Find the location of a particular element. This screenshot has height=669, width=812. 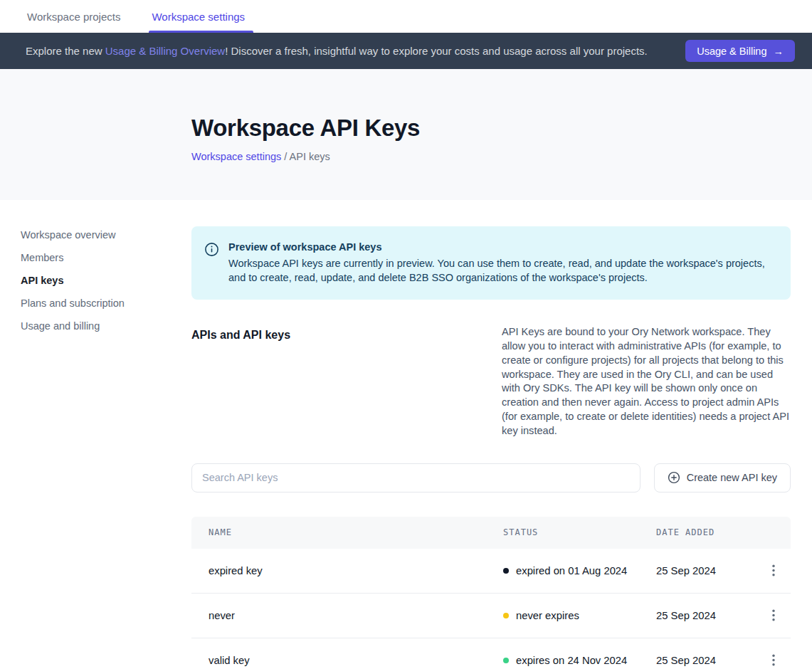

create-api-key-button: Create new API key is located at coordinates (722, 478).